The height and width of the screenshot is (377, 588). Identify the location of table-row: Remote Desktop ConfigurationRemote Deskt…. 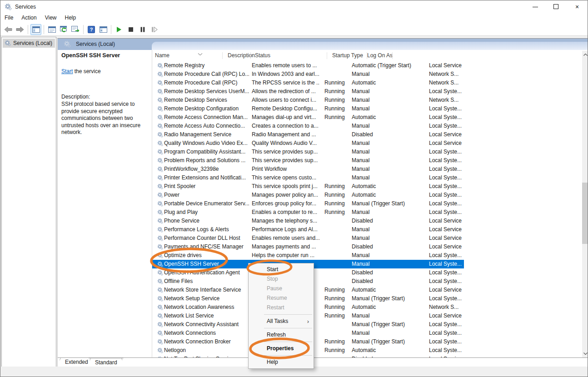
(308, 109).